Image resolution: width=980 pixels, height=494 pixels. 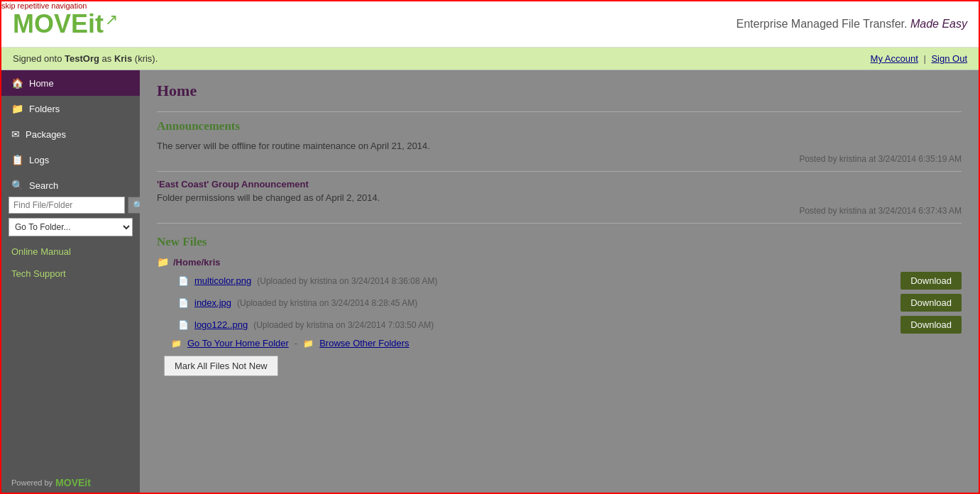 I want to click on announcement-2-title: 'East Coast' Group Announcement, so click(x=559, y=185).